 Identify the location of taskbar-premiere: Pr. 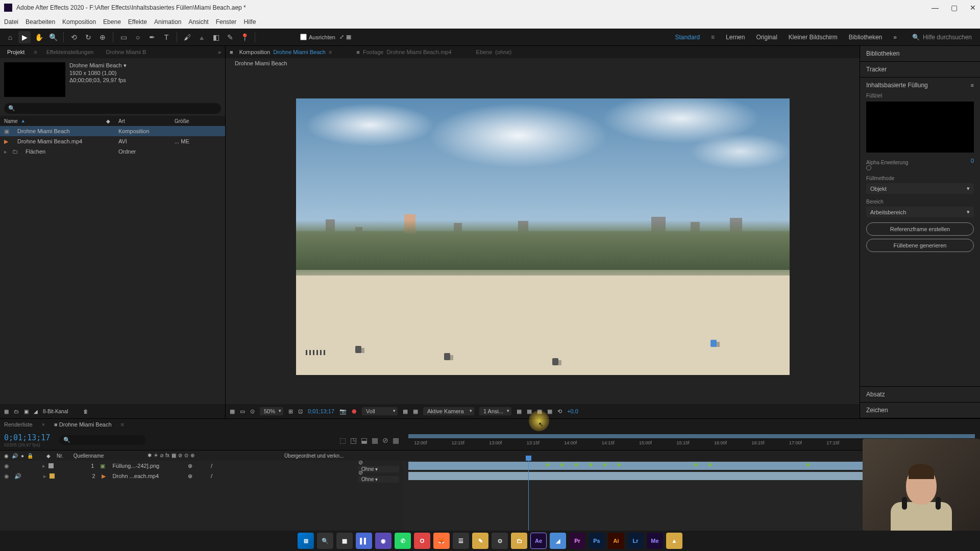
(577, 541).